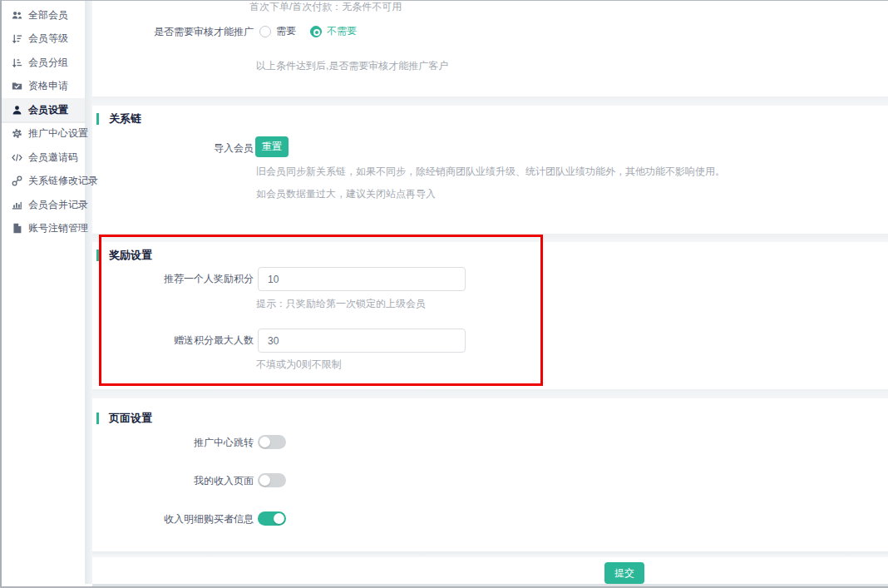 Image resolution: width=888 pixels, height=588 pixels. I want to click on toggle-label: 推广中心跳转, so click(173, 442).